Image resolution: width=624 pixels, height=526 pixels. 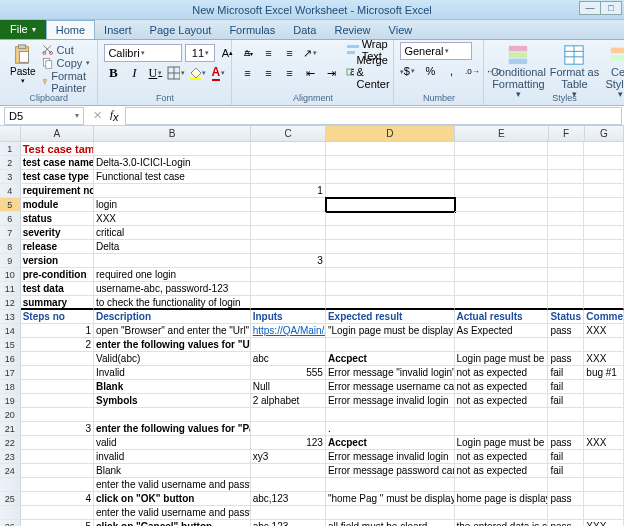 I want to click on cell: bug #1, so click(x=604, y=373).